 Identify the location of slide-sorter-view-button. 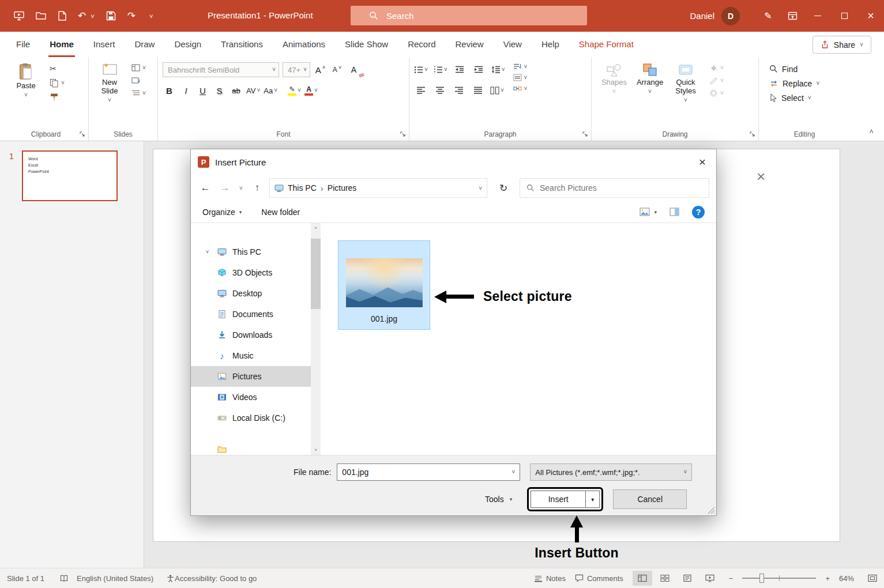
(665, 578).